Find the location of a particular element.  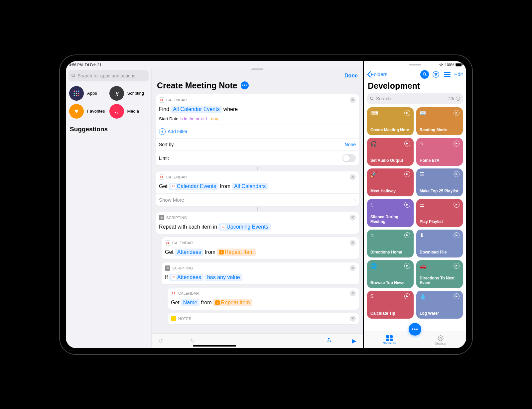

action-category: CALENDAR is located at coordinates (189, 293).